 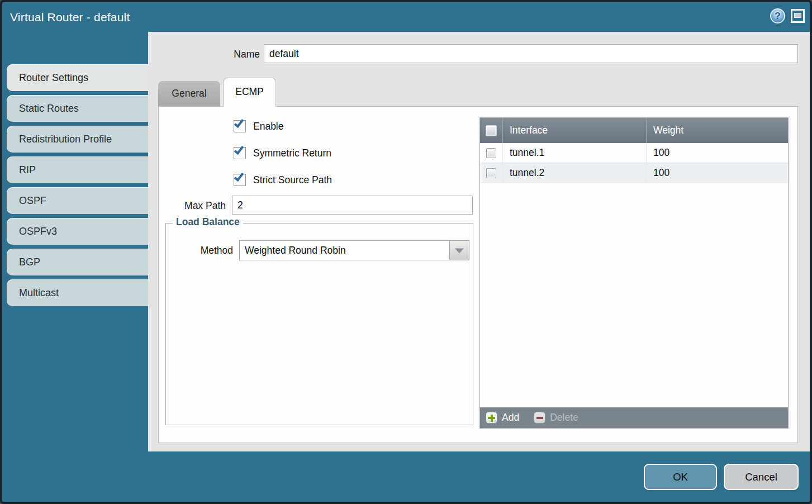 I want to click on table-header-row: Interface Weight, so click(x=634, y=131).